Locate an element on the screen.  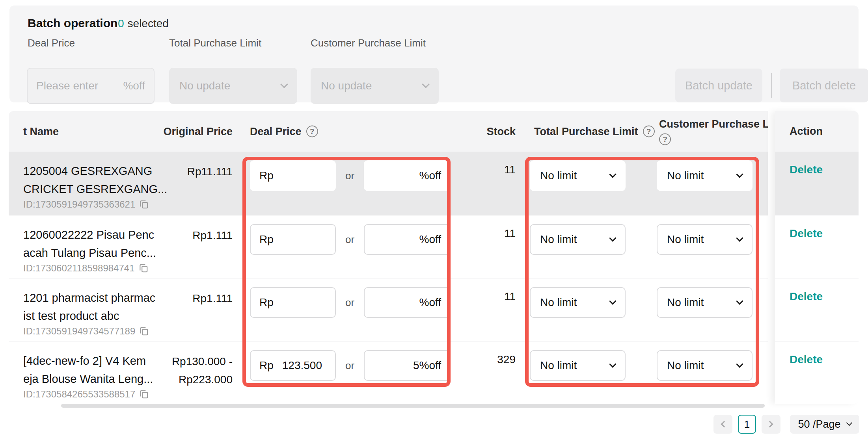
pagination-prev-button is located at coordinates (723, 424).